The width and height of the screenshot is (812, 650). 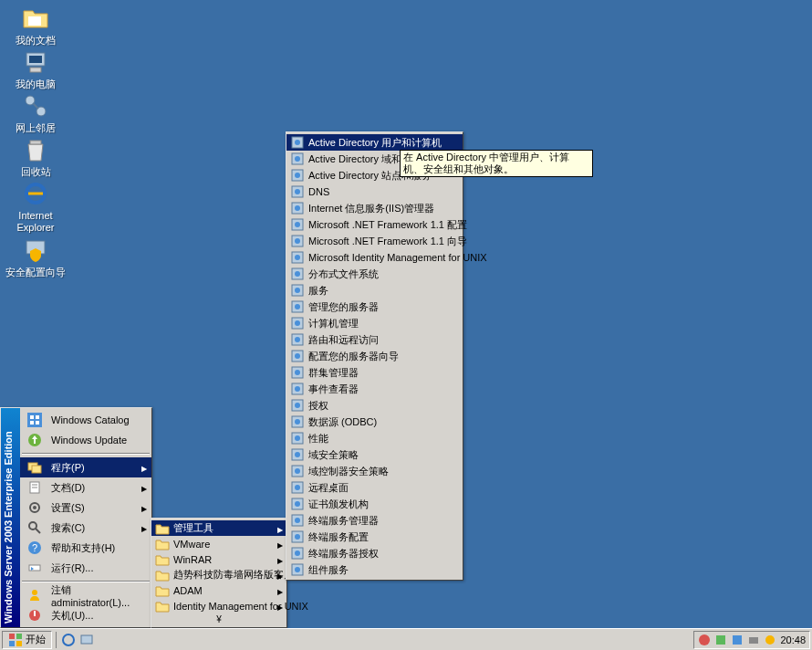 What do you see at coordinates (86, 420) in the screenshot?
I see `start-item-catalog: Windows Catalog` at bounding box center [86, 420].